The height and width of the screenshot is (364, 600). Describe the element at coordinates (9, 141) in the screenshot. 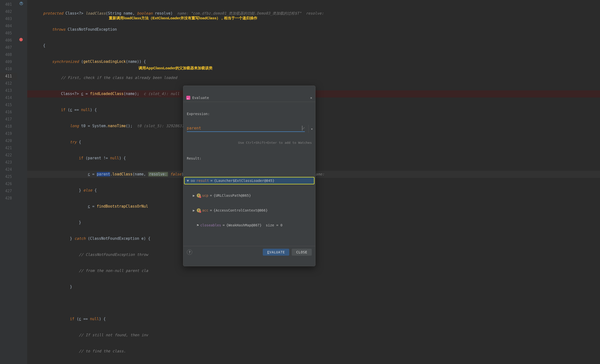

I see `line-number: 420` at that location.